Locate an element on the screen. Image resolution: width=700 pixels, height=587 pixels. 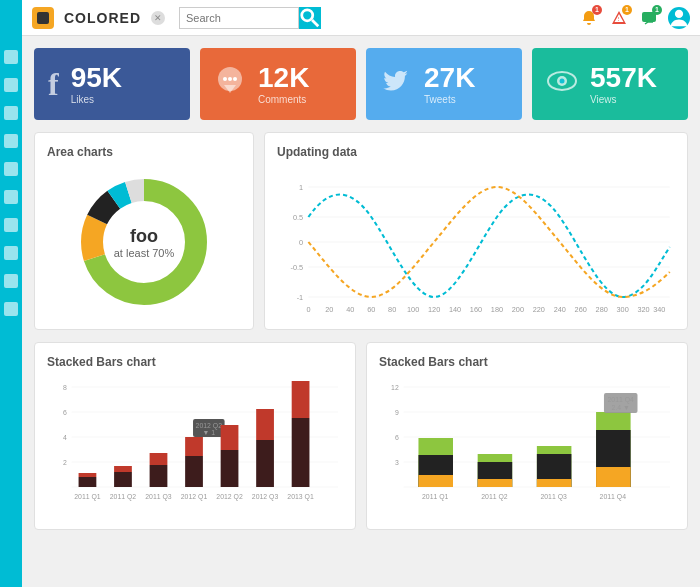
q3-yellow is located at coordinates (554, 483).